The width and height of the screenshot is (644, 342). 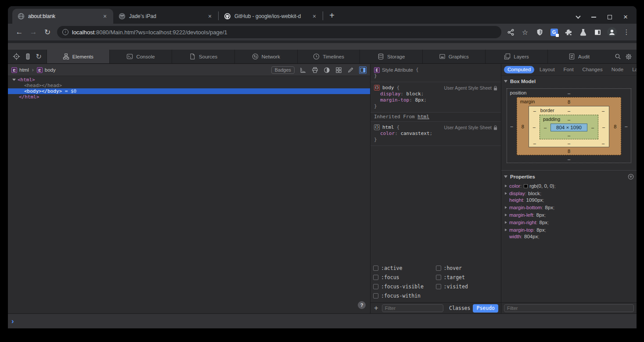 I want to click on computed-property-margin-right: margin-right:8px;, so click(x=570, y=222).